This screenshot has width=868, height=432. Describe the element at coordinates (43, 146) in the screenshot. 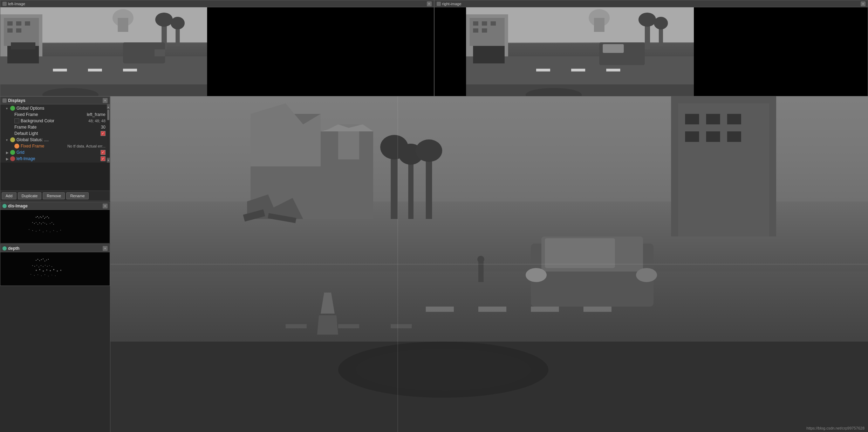

I see `global-status-fixed-frame-label: Fixed Frame` at that location.